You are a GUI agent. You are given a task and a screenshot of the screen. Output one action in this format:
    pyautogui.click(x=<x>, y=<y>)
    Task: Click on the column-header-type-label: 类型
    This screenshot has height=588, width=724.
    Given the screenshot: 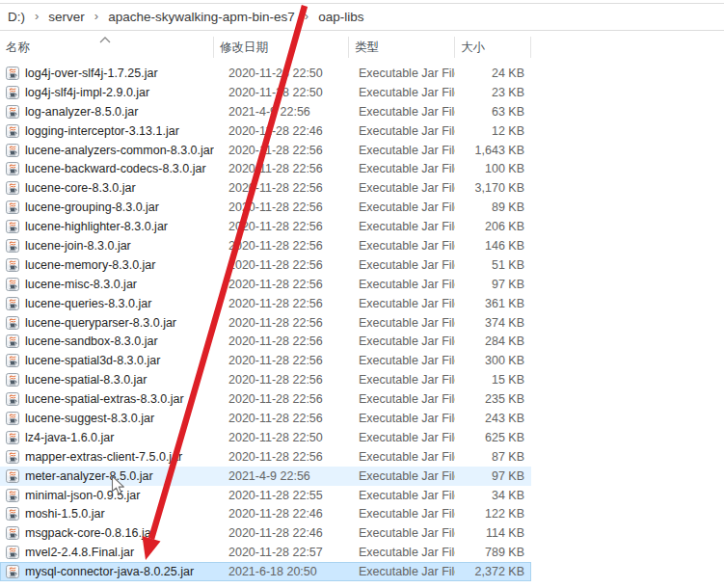 What is the action you would take?
    pyautogui.click(x=366, y=48)
    